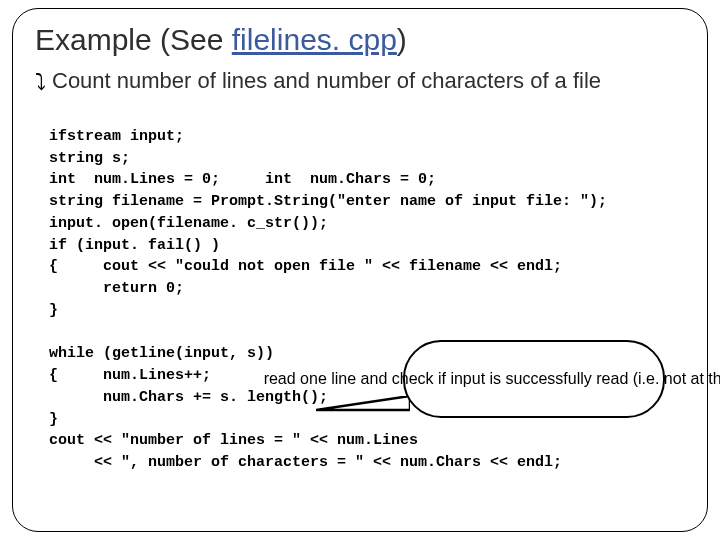 This screenshot has height=540, width=720. Describe the element at coordinates (234, 440) in the screenshot. I see `code-line: cout << "number of lines = " << num.Line…` at that location.